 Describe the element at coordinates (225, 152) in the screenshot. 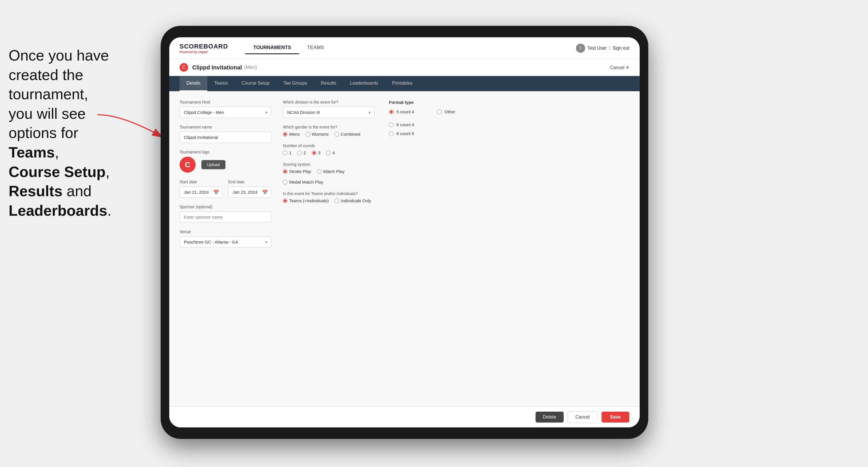

I see `tournament-logo-label: Tournament logo` at that location.